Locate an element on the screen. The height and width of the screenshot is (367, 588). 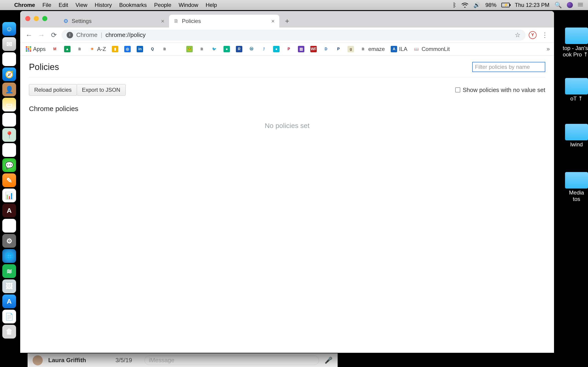
bookmark-a-z: ☀A-Z is located at coordinates (97, 49).